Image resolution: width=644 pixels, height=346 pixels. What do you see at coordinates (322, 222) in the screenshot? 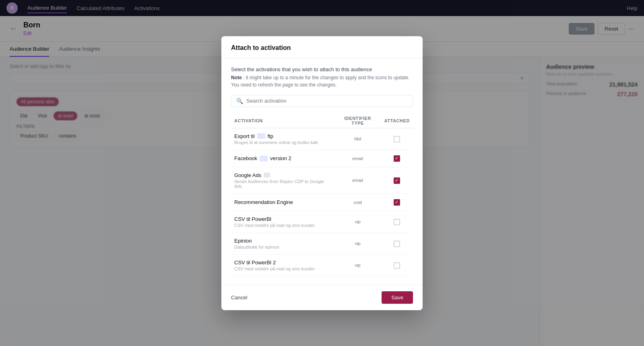
I see `activation-row: CSV til PowerBI CSV med mobilnr på mail …` at bounding box center [322, 222].